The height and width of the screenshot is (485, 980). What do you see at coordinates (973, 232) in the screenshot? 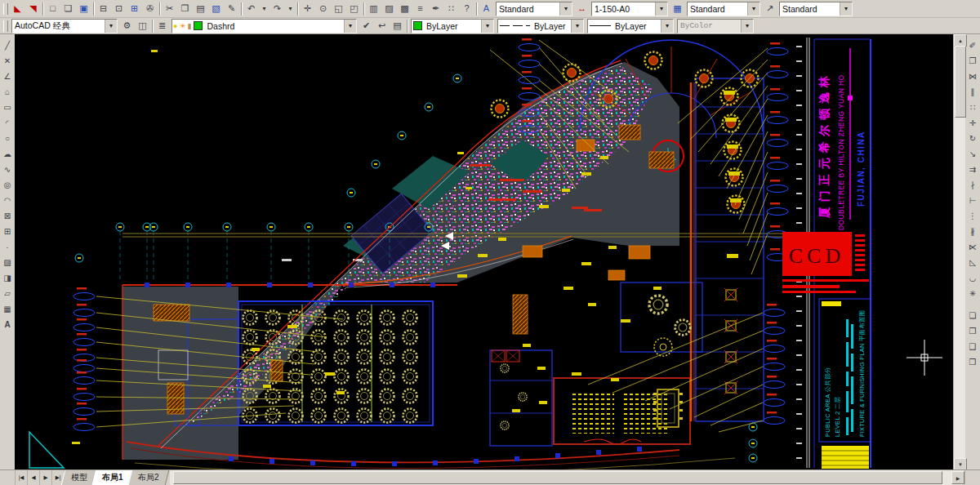
I see `break-icon: ∦` at bounding box center [973, 232].